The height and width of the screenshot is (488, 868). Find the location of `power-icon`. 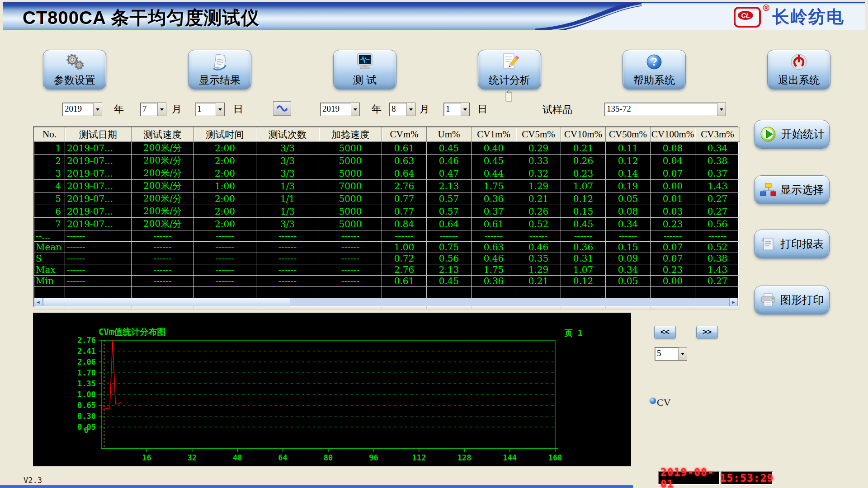

power-icon is located at coordinates (799, 62).